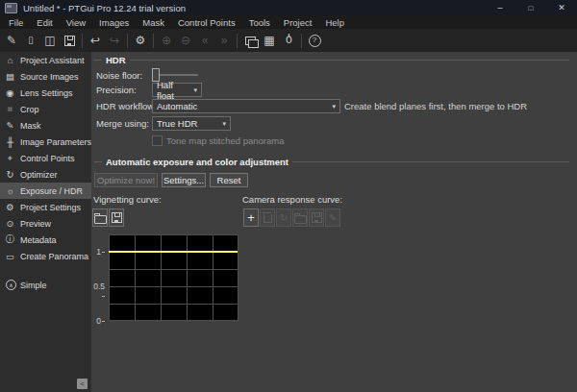 The width and height of the screenshot is (577, 392). What do you see at coordinates (46, 92) in the screenshot?
I see `sidebar-item-lens-settings: ◉ Lens Settings` at bounding box center [46, 92].